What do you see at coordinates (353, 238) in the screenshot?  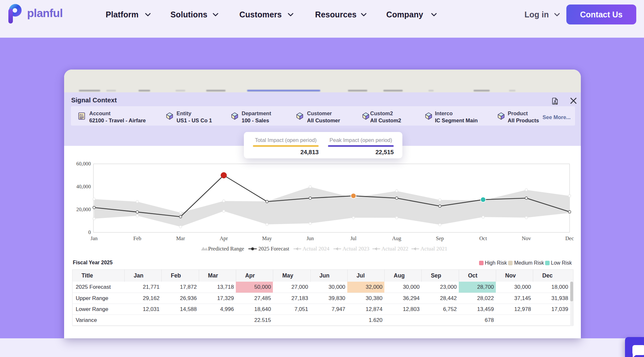 I see `svg-text: Jul` at bounding box center [353, 238].